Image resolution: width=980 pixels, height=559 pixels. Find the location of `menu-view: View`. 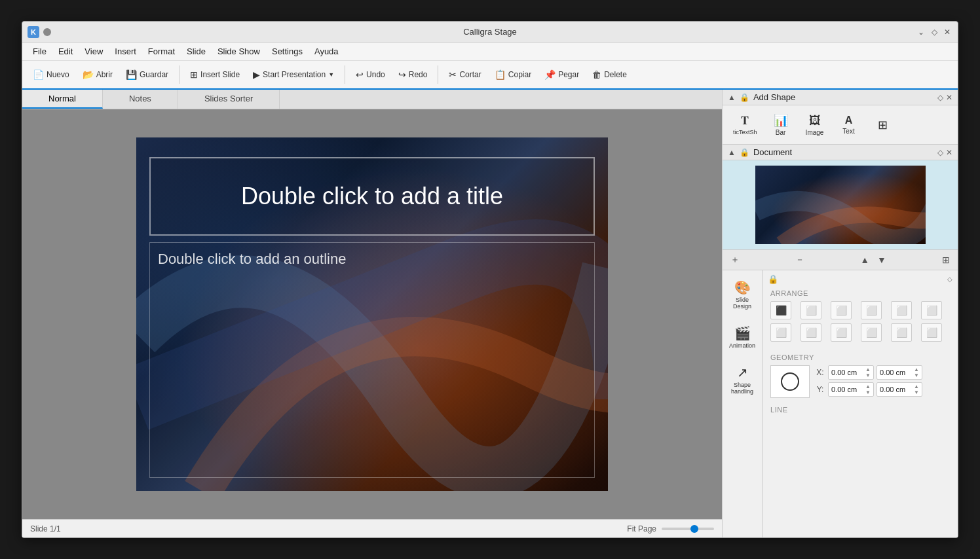

menu-view: View is located at coordinates (94, 51).